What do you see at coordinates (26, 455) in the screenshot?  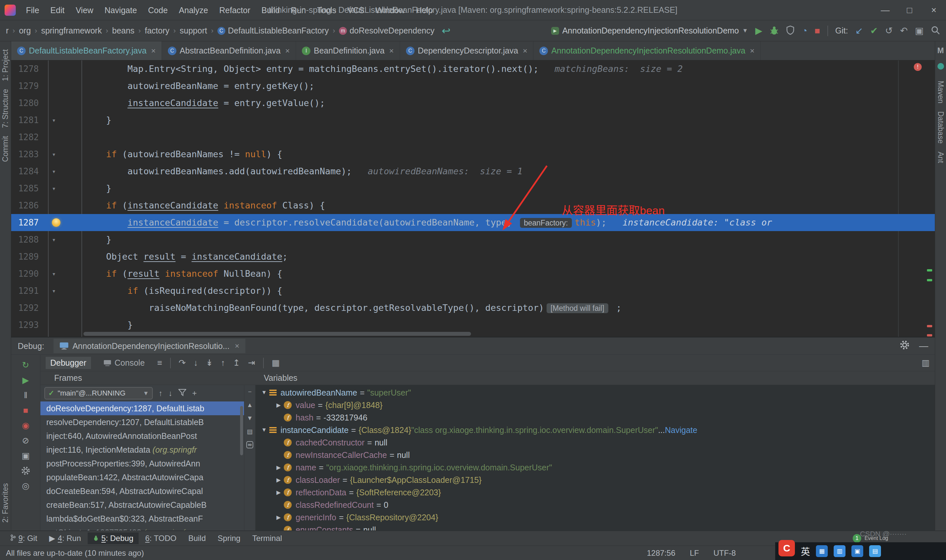 I see `thread-dump-icon: ▣` at bounding box center [26, 455].